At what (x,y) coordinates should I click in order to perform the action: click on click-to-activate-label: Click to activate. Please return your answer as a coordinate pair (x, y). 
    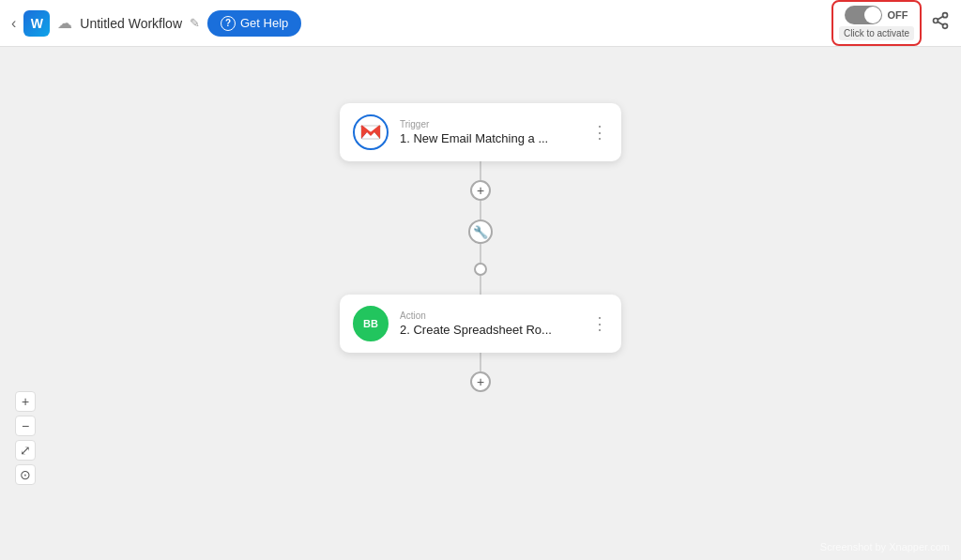
    Looking at the image, I should click on (877, 34).